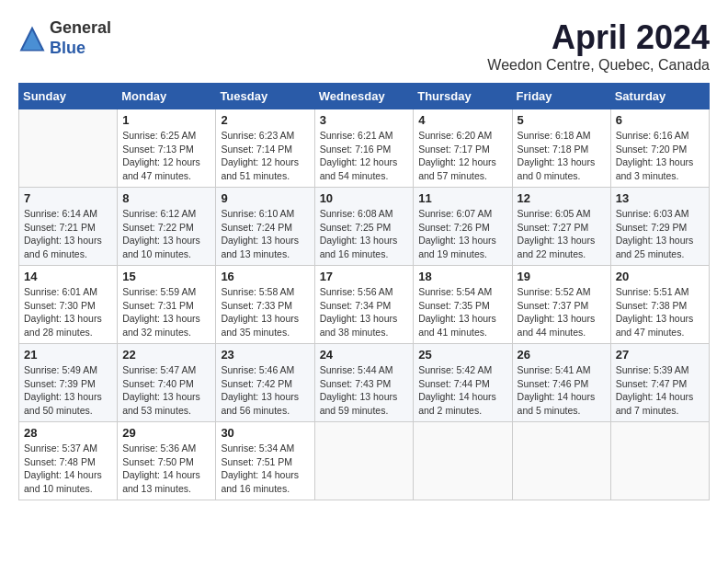 The width and height of the screenshot is (728, 563). What do you see at coordinates (562, 313) in the screenshot?
I see `day-info: Sunrise: 5:52 AM Sunset: 7:37 PM Dayligh…` at bounding box center [562, 313].